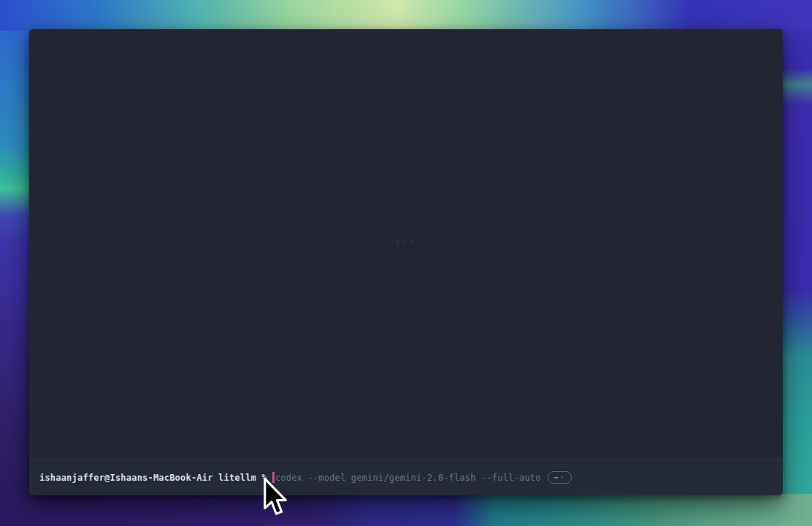 The height and width of the screenshot is (526, 812). I want to click on prompt-user-host: ishaanjaffer@Ishaans-MacBook-Air, so click(126, 478).